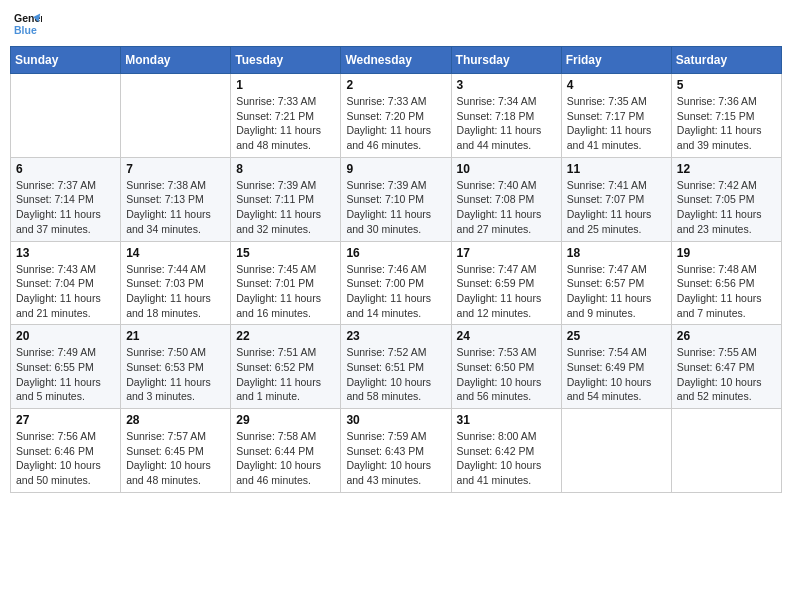  Describe the element at coordinates (176, 208) in the screenshot. I see `day-info: Sunrise: 7:38 AM Sunset: 7:13 PM Dayligh…` at that location.